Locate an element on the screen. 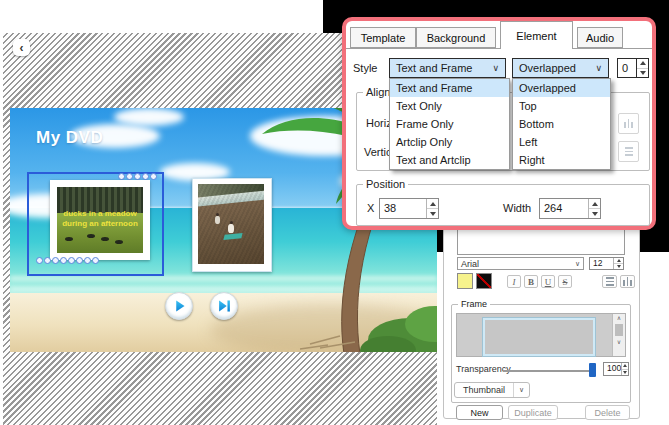 The image size is (669, 425). play-icon is located at coordinates (179, 306).